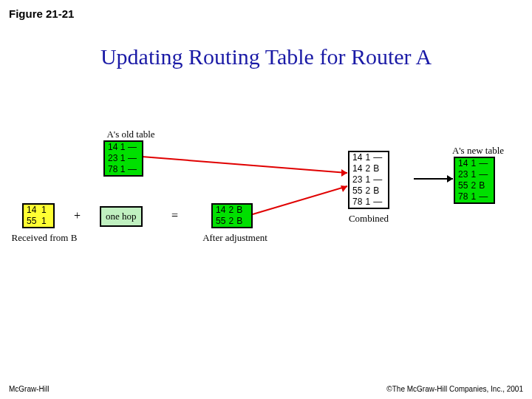 The width and height of the screenshot is (532, 399). I want to click on page-title: Updating Routing Table for Router A, so click(266, 57).